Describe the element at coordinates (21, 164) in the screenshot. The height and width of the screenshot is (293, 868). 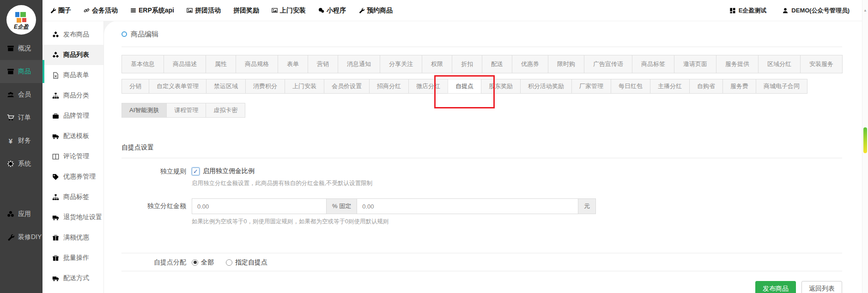
I see `sidebar-item-system: 系统` at that location.